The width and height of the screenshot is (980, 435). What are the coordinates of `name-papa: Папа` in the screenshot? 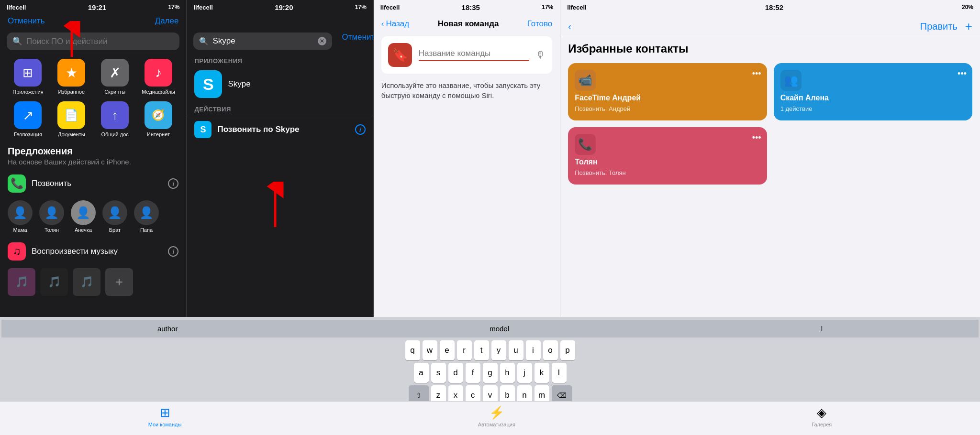 It's located at (146, 230).